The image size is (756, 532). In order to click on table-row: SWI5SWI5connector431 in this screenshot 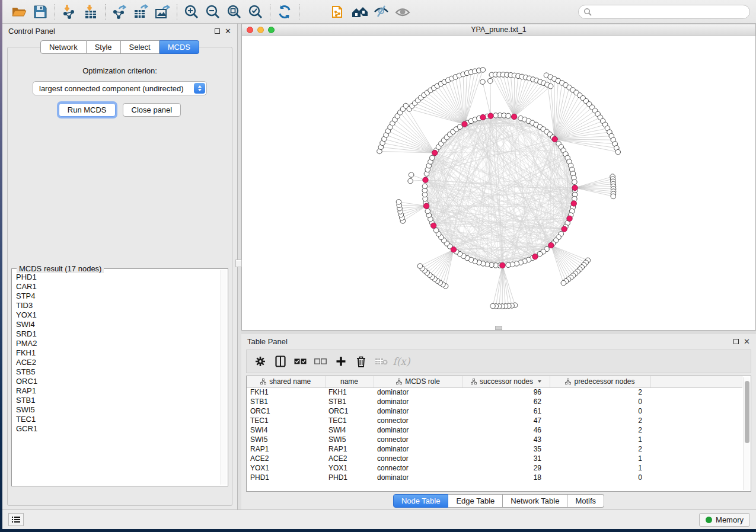, I will do `click(495, 440)`.